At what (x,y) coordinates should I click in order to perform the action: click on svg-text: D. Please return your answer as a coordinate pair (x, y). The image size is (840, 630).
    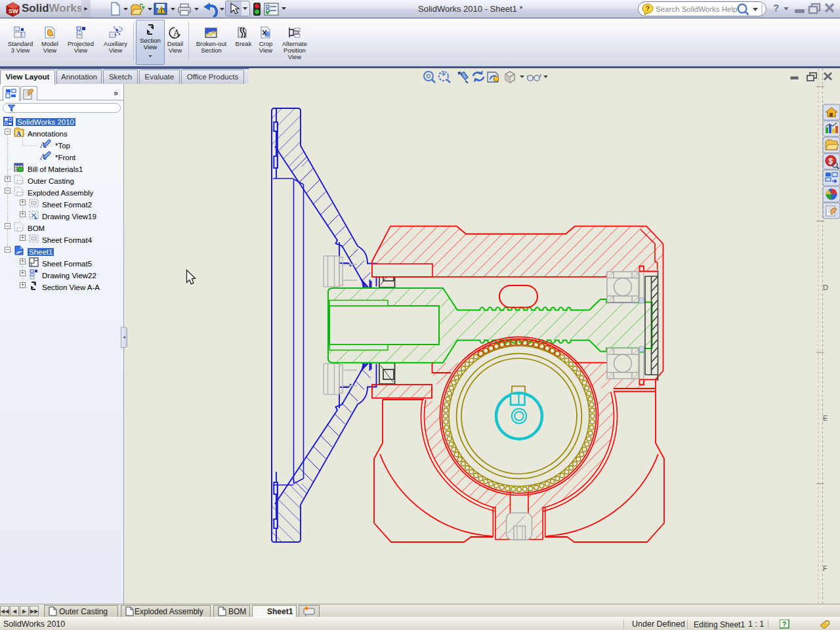
    Looking at the image, I should click on (826, 287).